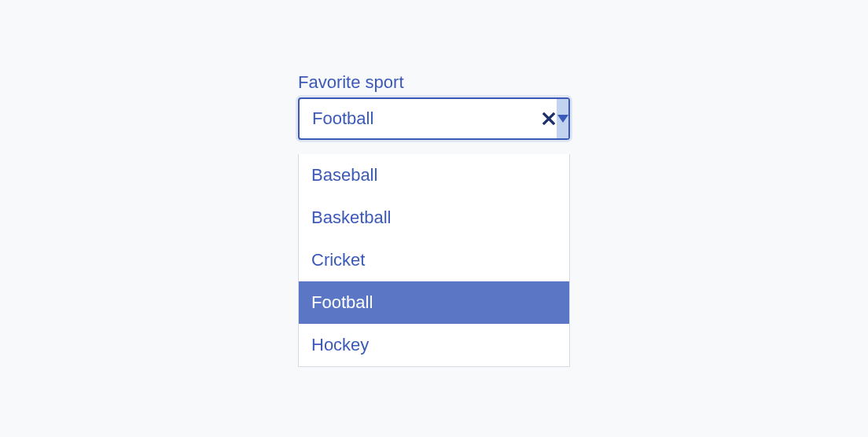 Image resolution: width=868 pixels, height=437 pixels. Describe the element at coordinates (549, 119) in the screenshot. I see `clear-button` at that location.